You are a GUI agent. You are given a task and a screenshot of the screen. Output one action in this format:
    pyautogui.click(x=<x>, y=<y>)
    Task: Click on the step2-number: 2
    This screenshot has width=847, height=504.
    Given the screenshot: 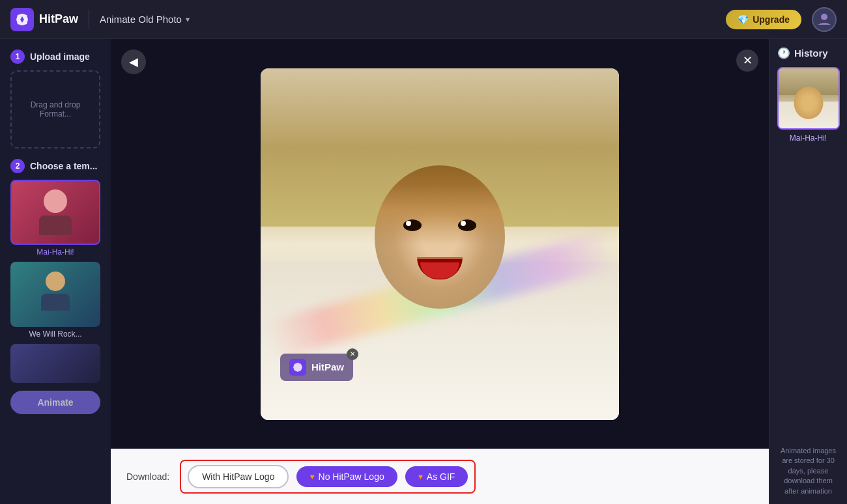 What is the action you would take?
    pyautogui.click(x=18, y=166)
    